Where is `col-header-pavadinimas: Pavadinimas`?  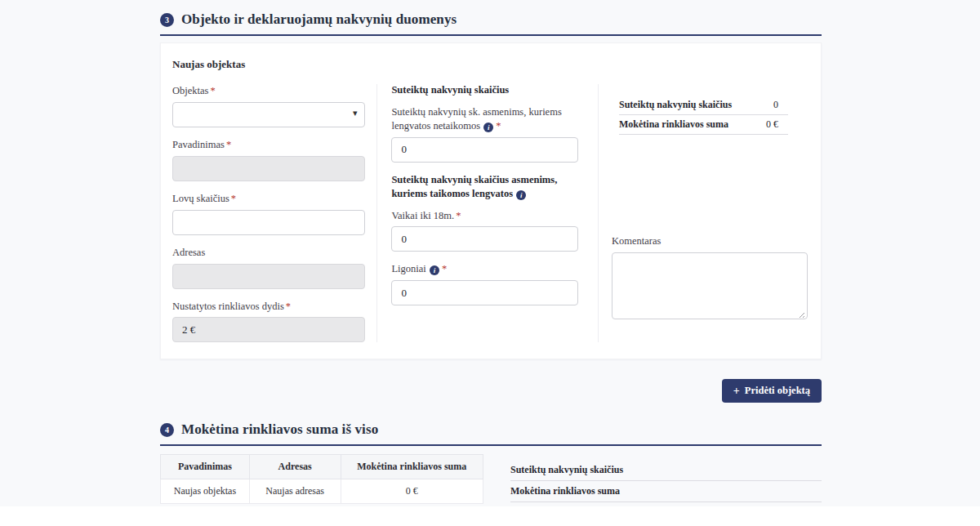 col-header-pavadinimas: Pavadinimas is located at coordinates (206, 467).